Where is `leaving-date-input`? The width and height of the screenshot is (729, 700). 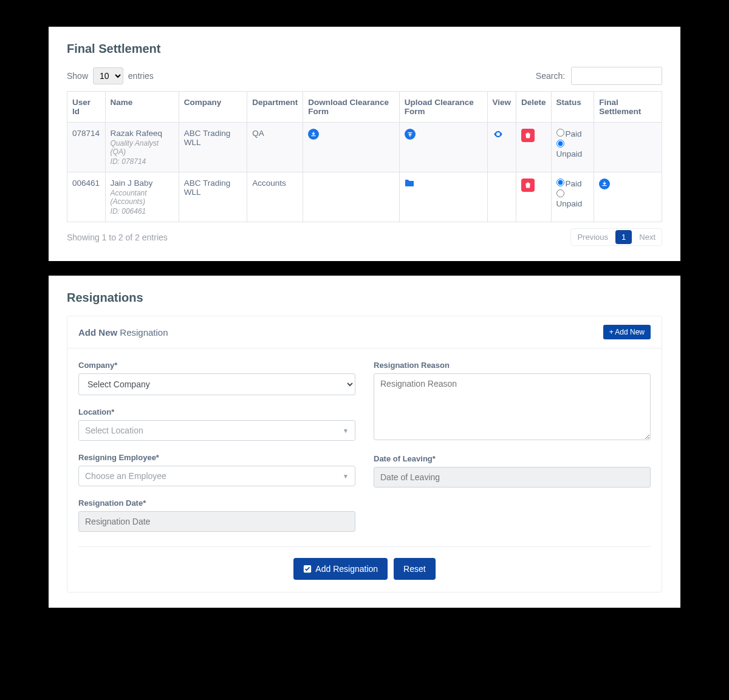
leaving-date-input is located at coordinates (512, 477).